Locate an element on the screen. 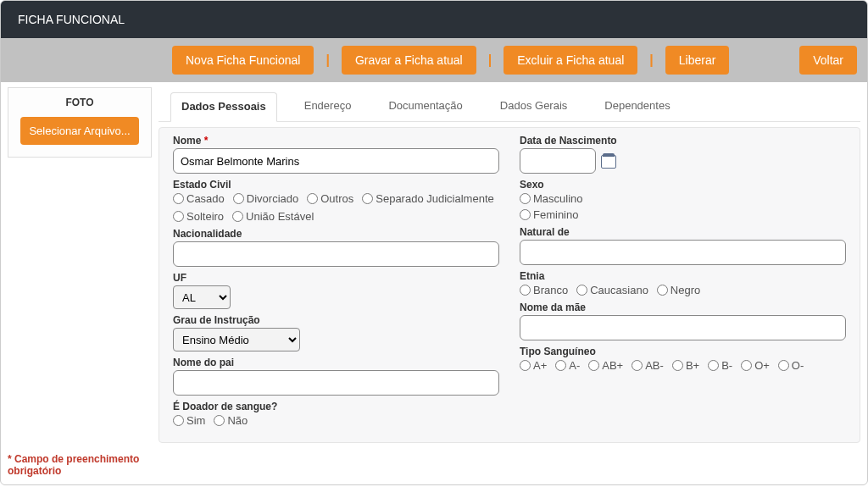  field-mae: Nome da mãe is located at coordinates (683, 321).